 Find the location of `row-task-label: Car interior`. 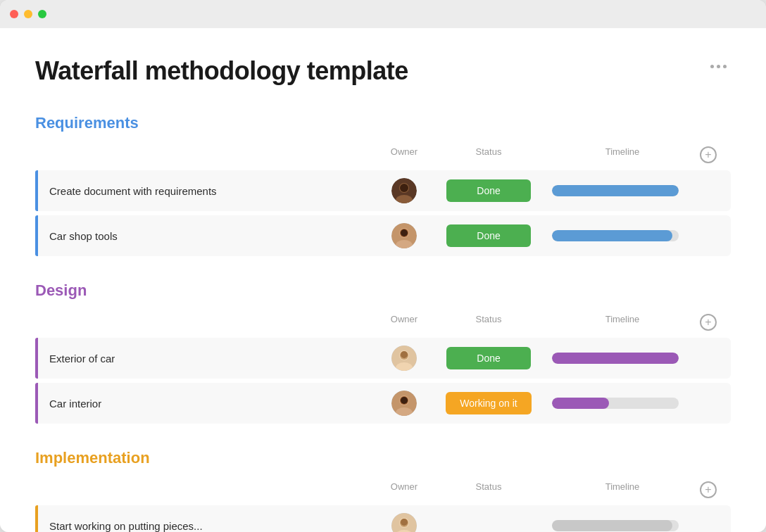

row-task-label: Car interior is located at coordinates (75, 404).